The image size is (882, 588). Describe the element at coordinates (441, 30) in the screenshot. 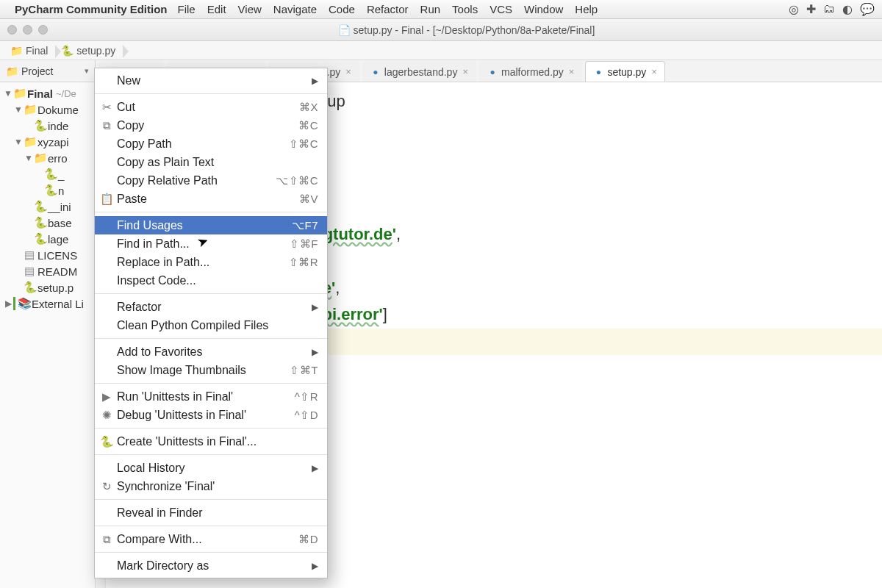

I see `window-titlebar: 📄 setup.py - Final - [~/Desktop/Python/8…` at that location.